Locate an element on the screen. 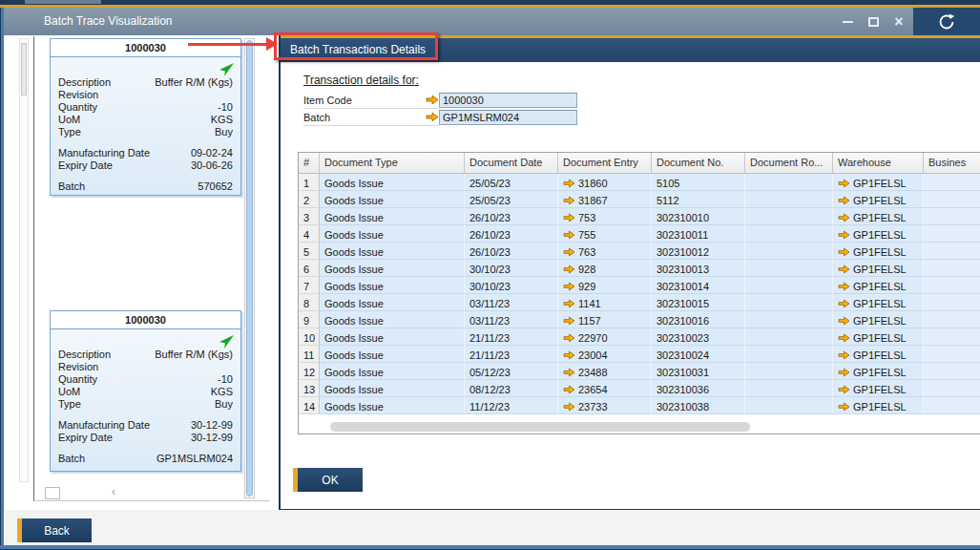 The height and width of the screenshot is (550, 980). panel-vertical-scrollbar-thumb is located at coordinates (24, 69).